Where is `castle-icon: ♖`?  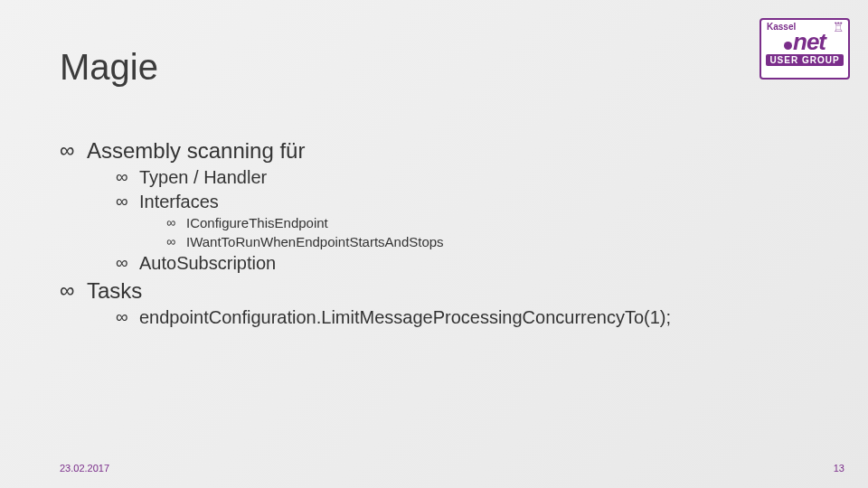
castle-icon: ♖ is located at coordinates (839, 27).